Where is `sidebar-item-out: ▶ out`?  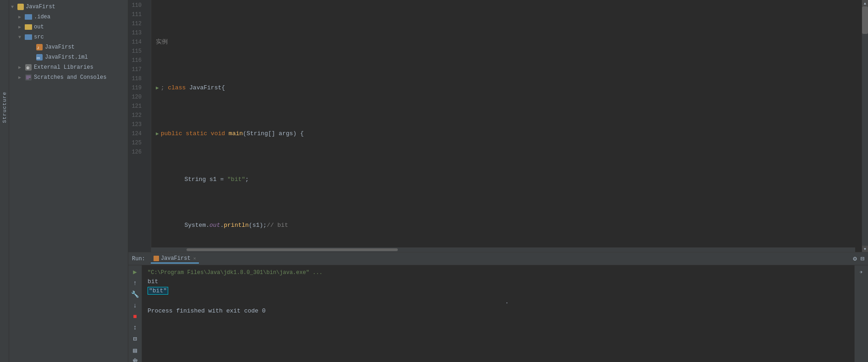
sidebar-item-out: ▶ out is located at coordinates (69, 27).